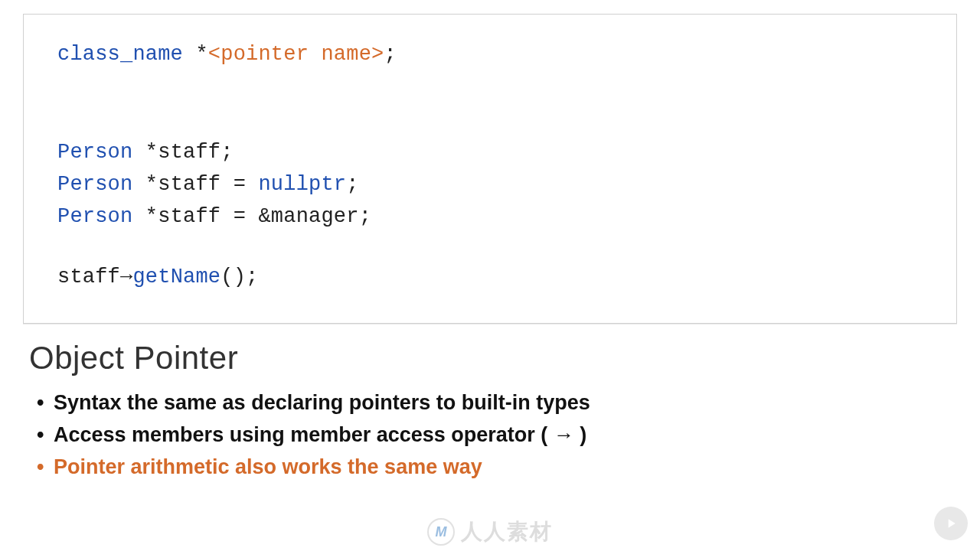  I want to click on play-icon, so click(951, 523).